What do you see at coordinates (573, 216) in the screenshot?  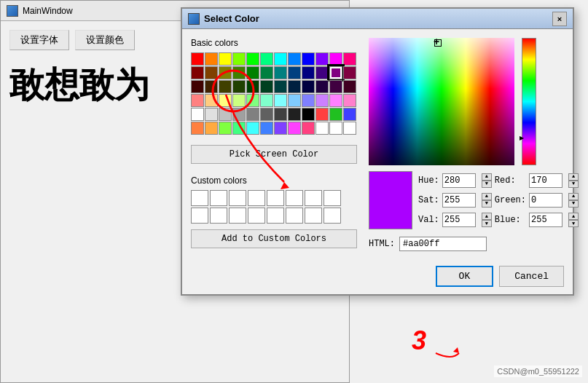 I see `blue-up-arrow: ▲` at bounding box center [573, 216].